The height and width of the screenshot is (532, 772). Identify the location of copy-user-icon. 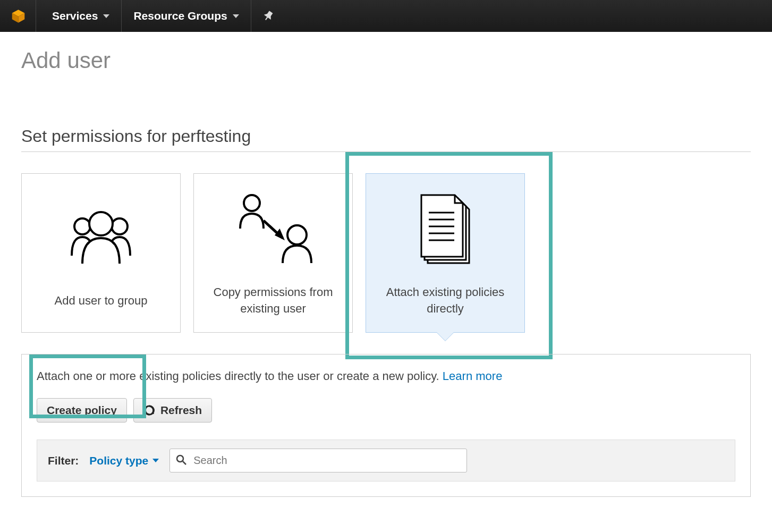
(273, 229).